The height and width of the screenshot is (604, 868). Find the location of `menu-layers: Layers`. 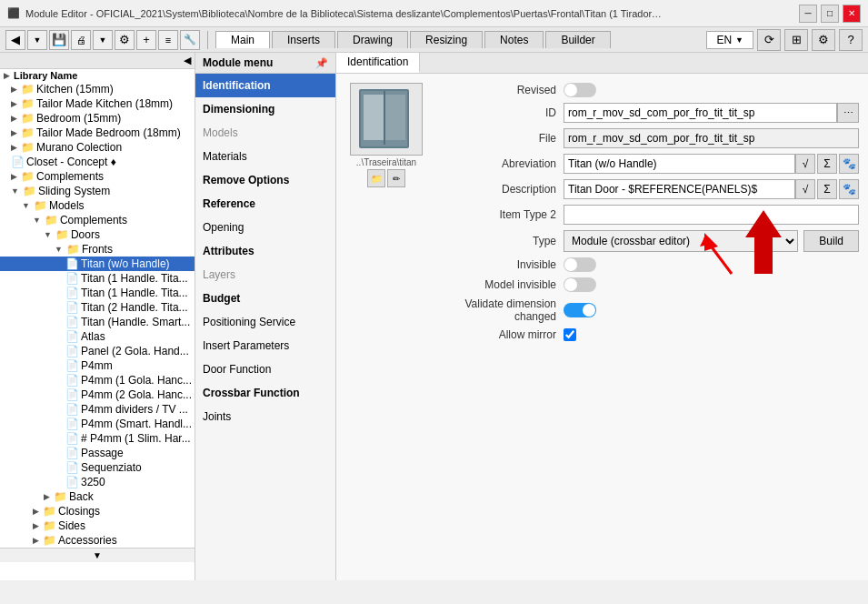

menu-layers: Layers is located at coordinates (265, 275).